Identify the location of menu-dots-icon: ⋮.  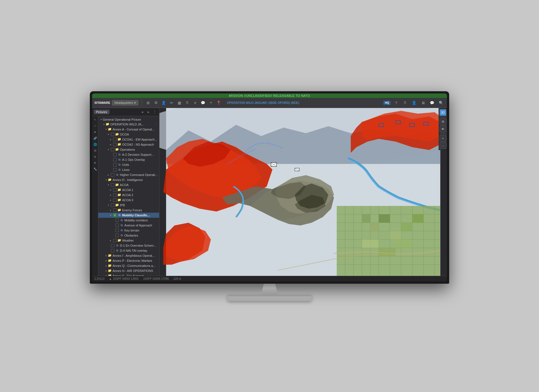
(155, 112).